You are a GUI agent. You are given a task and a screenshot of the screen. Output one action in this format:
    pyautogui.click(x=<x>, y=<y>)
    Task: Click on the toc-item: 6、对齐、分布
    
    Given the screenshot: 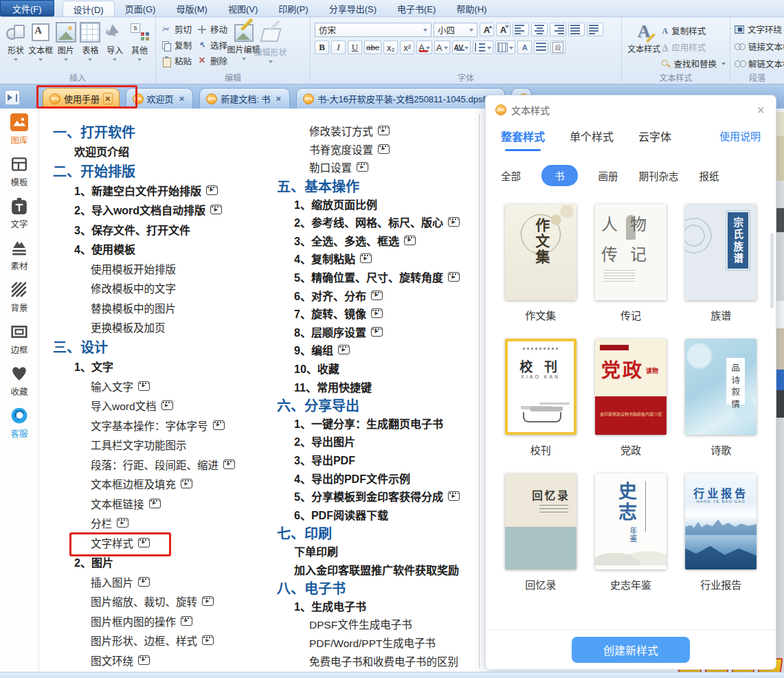 What is the action you would take?
    pyautogui.click(x=379, y=295)
    